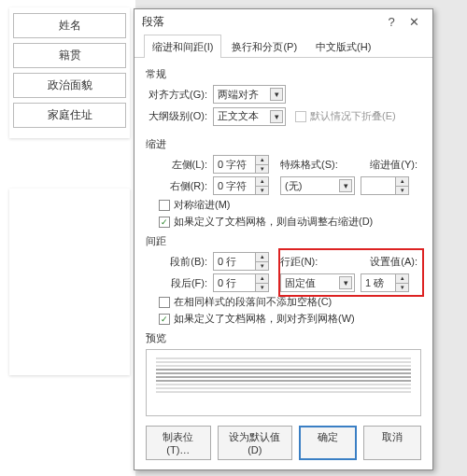 The height and width of the screenshot is (476, 467). What do you see at coordinates (264, 47) in the screenshot?
I see `tab-line-page-breaks: 换行和分页(P)` at bounding box center [264, 47].